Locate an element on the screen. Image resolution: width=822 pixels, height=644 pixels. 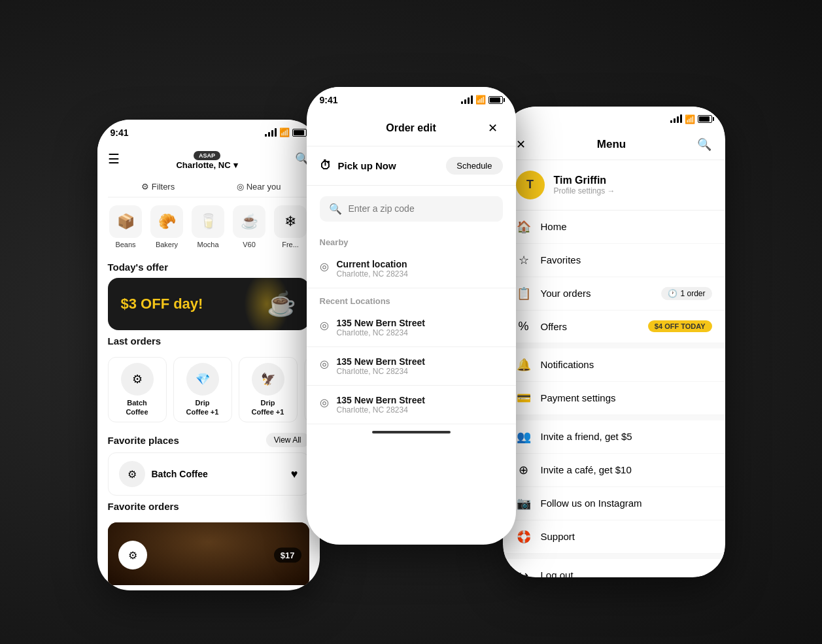
category-v60: ☕ V60 is located at coordinates (250, 227).